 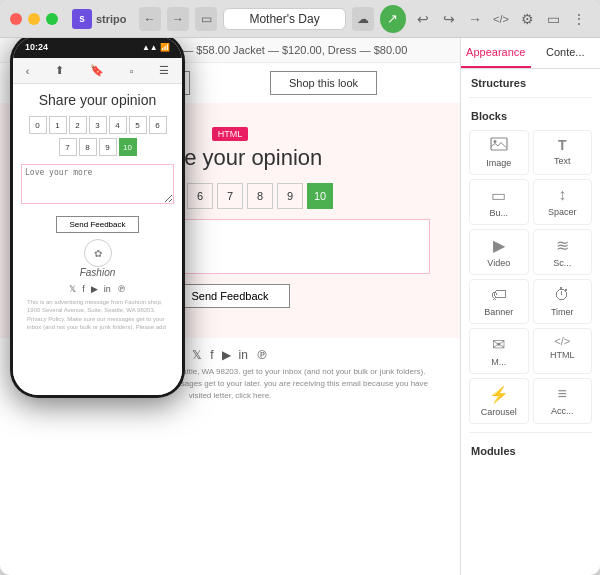 What do you see at coordinates (530, 114) in the screenshot?
I see `blocks-title: Blocks` at bounding box center [530, 114].